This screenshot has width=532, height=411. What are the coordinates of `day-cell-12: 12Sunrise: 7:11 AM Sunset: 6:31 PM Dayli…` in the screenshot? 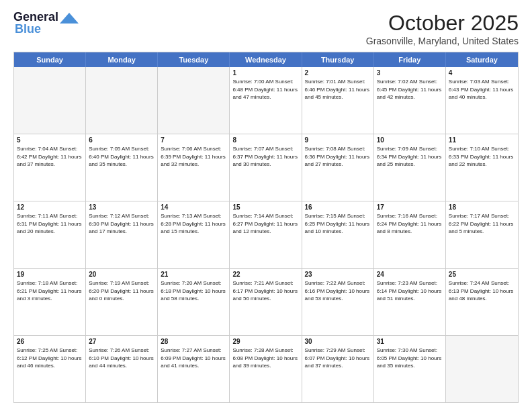 It's located at (50, 235).